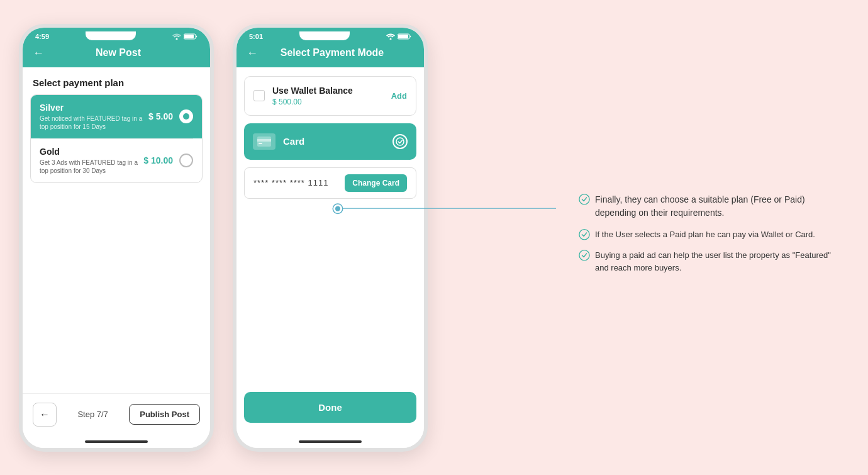 The width and height of the screenshot is (868, 475). I want to click on wallet-info: Use Wallet Balance $ 500.00, so click(313, 96).